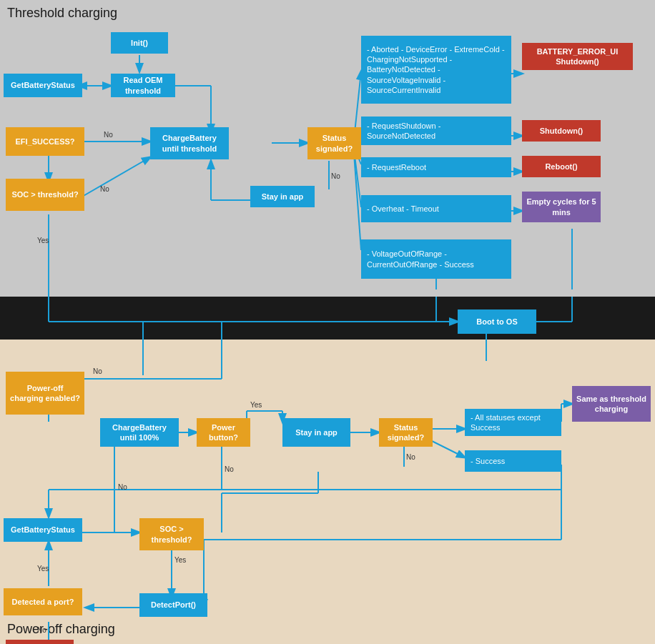 This screenshot has width=655, height=644. What do you see at coordinates (561, 167) in the screenshot?
I see `reboot-top: Reboot()` at bounding box center [561, 167].